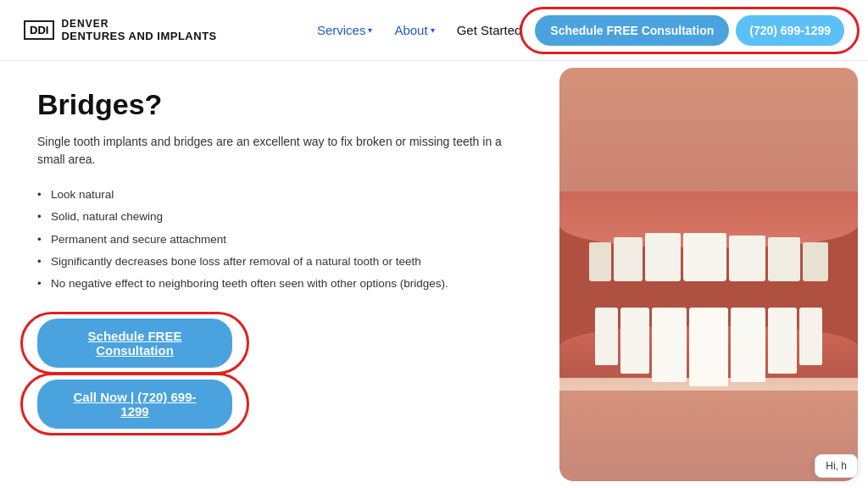  Describe the element at coordinates (690, 30) in the screenshot. I see `header-cta-group: Schedule FREE Consultation (720) 699-129…` at that location.